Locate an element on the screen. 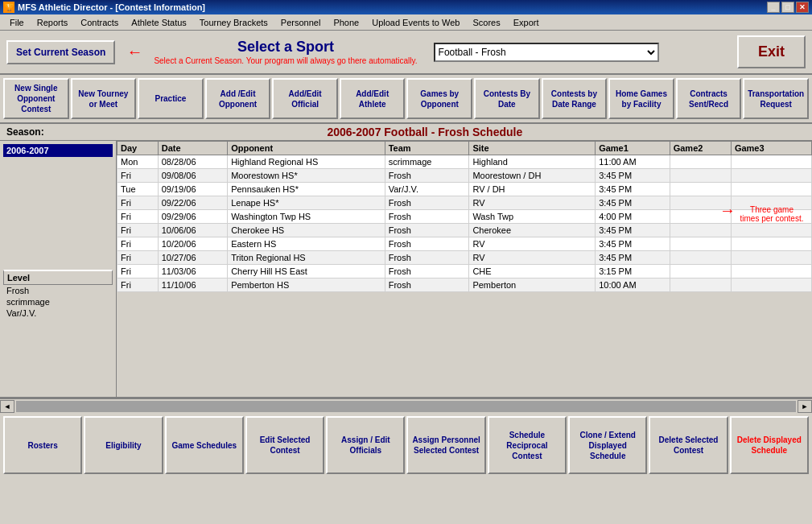  cell-site: CHE is located at coordinates (533, 272).